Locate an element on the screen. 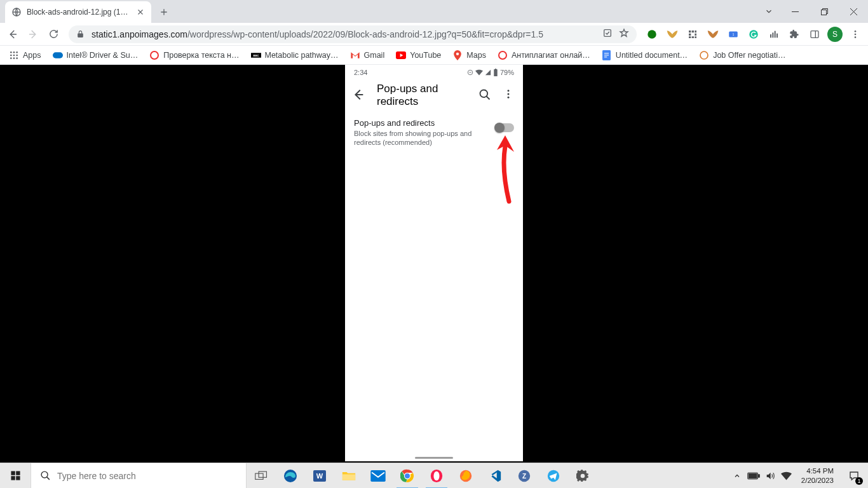  url-text: static1.anpoimages.com/wordpress/wp-cont… is located at coordinates (344, 34).